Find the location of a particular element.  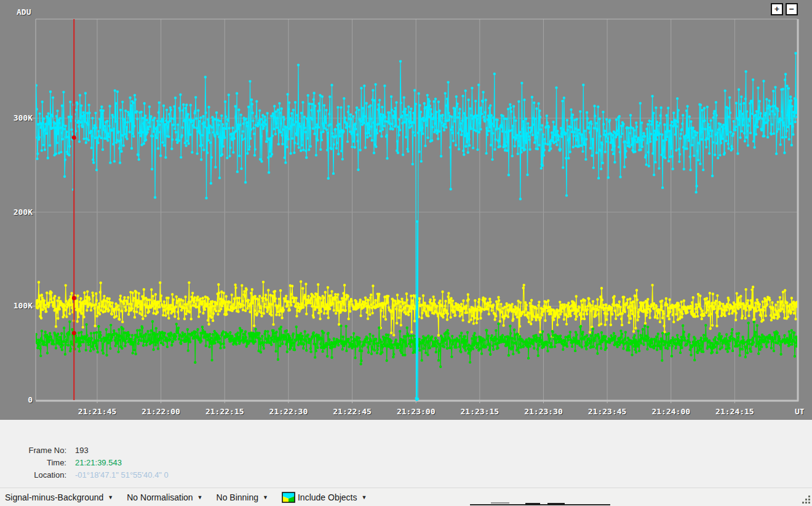

frame-info-panel: Frame No: 193 Time: 21:21:39.543 Locatio… is located at coordinates (406, 454).